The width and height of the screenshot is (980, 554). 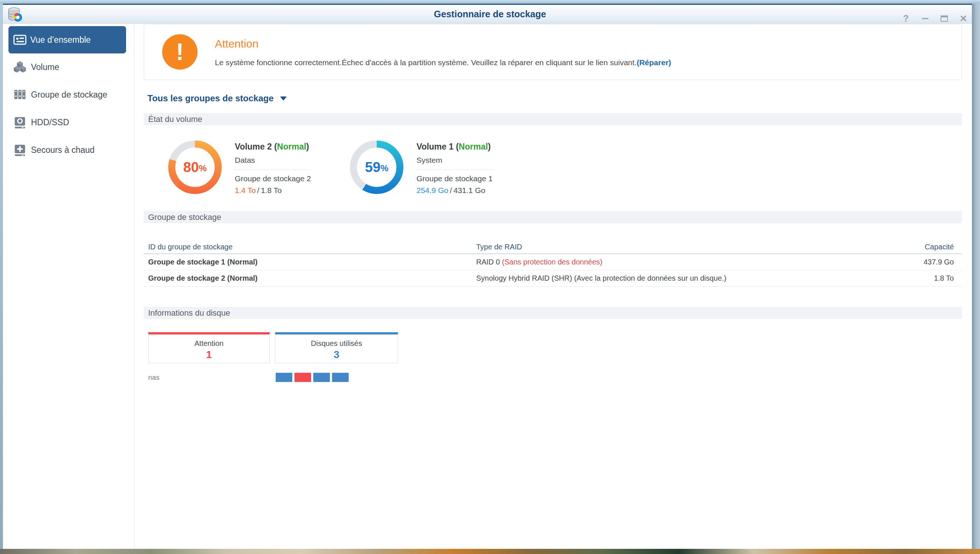 What do you see at coordinates (443, 62) in the screenshot?
I see `alert-message: Le système fonctionne correctement.Échec…` at bounding box center [443, 62].